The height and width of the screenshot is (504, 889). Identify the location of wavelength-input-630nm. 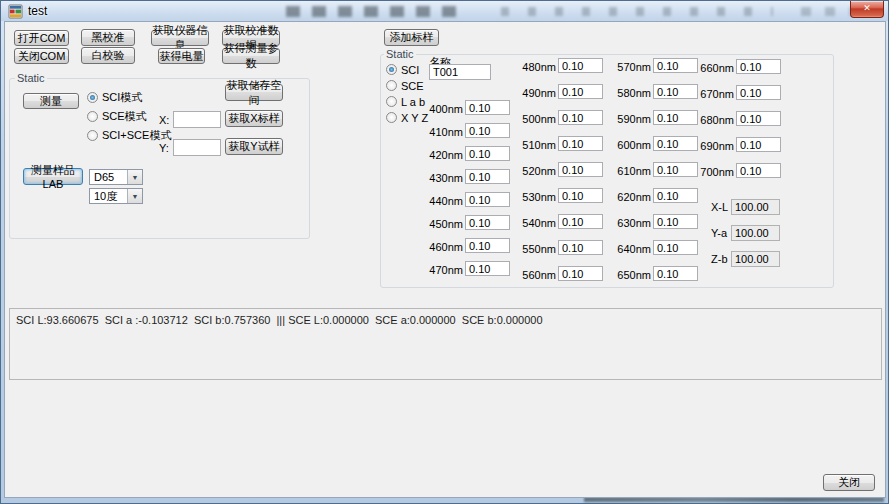
(676, 222).